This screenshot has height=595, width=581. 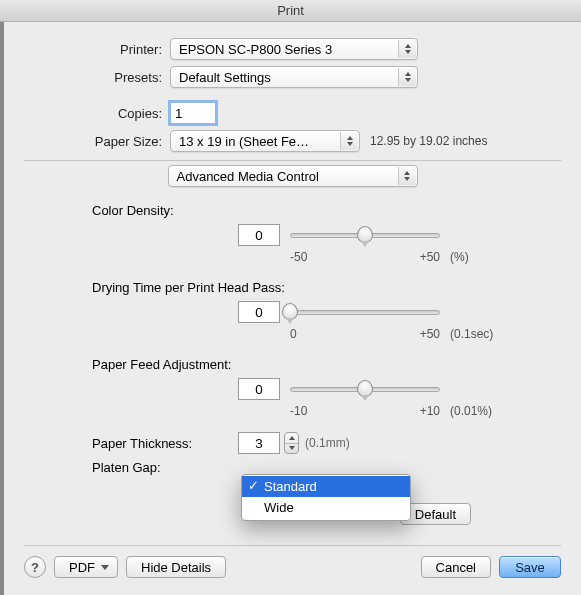 I want to click on paper-feed-input, so click(x=259, y=389).